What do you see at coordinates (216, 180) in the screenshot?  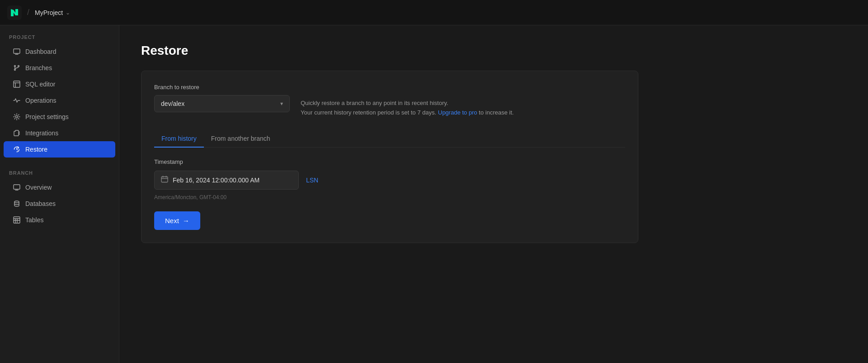 I see `timestamp-value: Feb 16, 2024 12:00:00.000 AM` at bounding box center [216, 180].